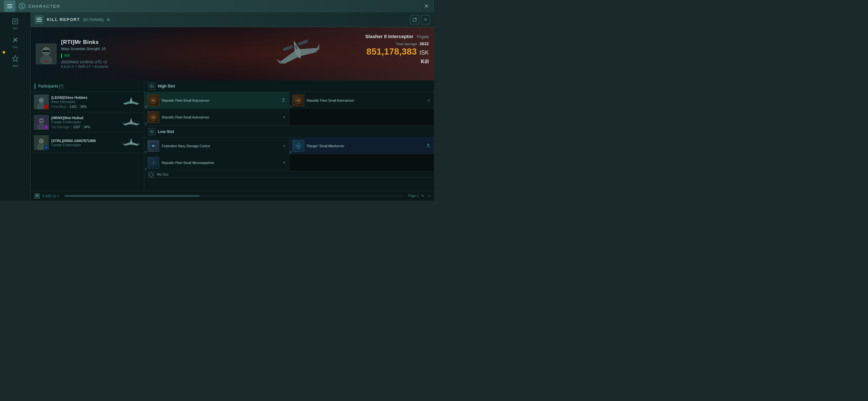 This screenshot has width=868, height=401. Describe the element at coordinates (84, 54) in the screenshot. I see `victim-info: [RTI]Mr Binks Warp Scramble Strength: 10…` at that location.